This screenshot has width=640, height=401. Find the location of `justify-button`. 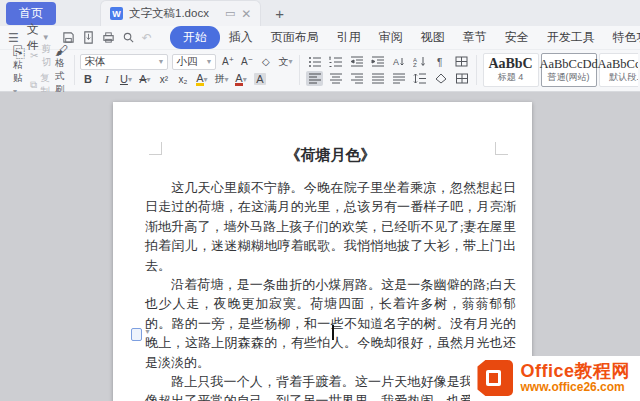

justify-button is located at coordinates (378, 78).